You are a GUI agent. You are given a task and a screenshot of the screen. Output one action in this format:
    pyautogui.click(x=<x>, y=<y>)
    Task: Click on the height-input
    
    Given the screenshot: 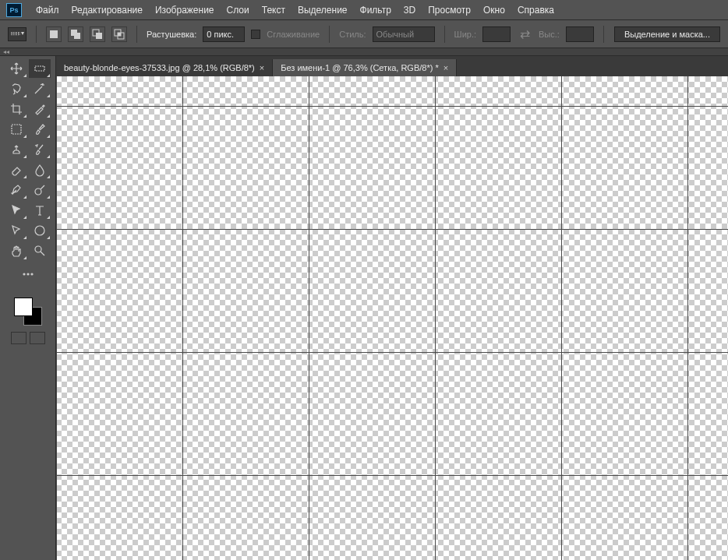 What is the action you would take?
    pyautogui.click(x=580, y=34)
    